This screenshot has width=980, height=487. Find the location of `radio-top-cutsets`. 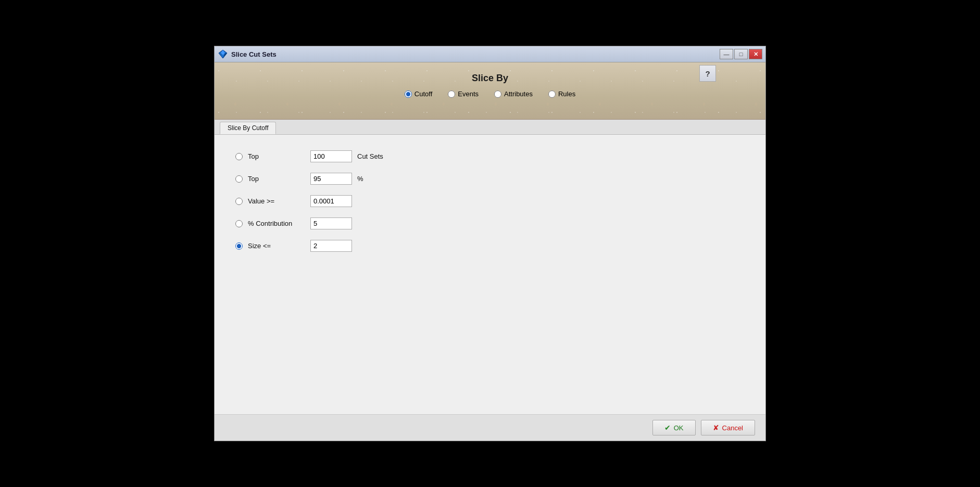

radio-top-cutsets is located at coordinates (239, 157).